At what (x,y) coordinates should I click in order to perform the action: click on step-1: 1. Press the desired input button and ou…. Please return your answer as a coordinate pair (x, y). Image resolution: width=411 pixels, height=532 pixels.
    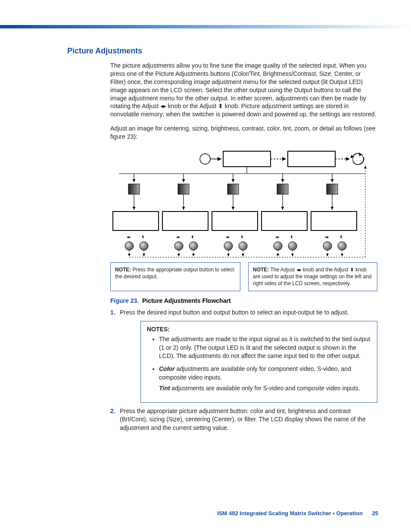
    Looking at the image, I should click on (244, 313).